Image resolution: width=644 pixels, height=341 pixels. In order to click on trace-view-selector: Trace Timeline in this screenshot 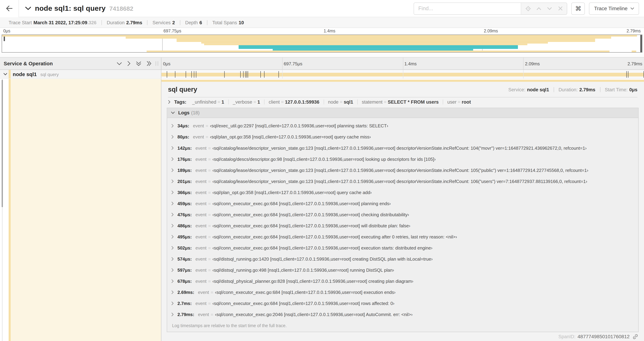, I will do `click(614, 9)`.